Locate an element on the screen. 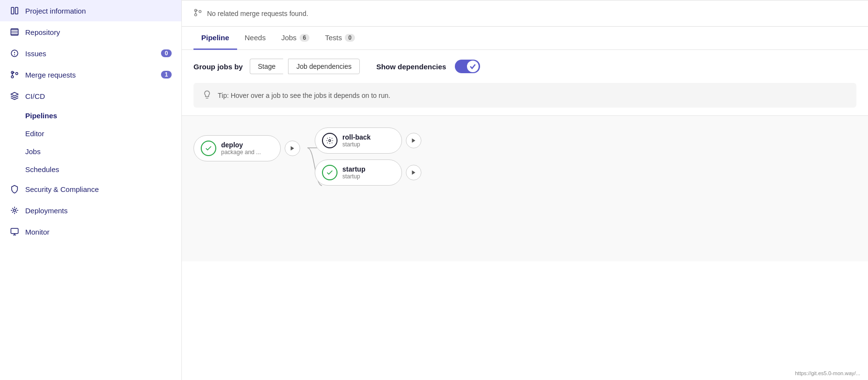 The width and height of the screenshot is (868, 380). tab-jobs-badge: 6 is located at coordinates (305, 38).